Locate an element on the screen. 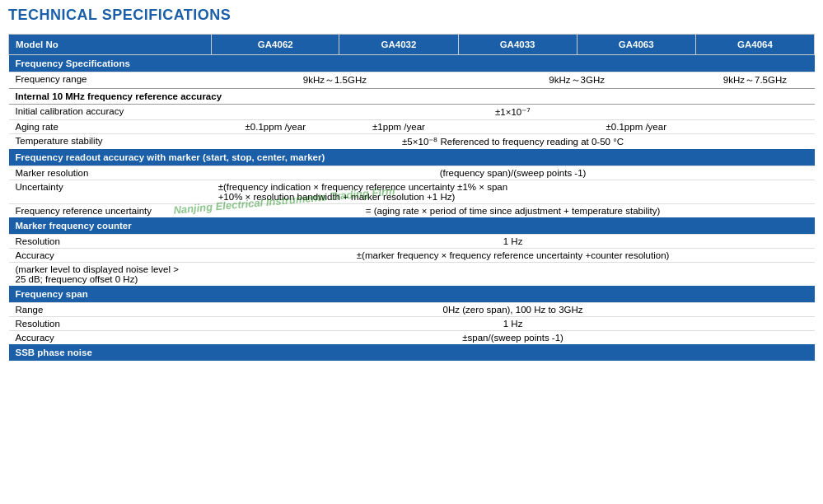  table-row: Frequency range9kHz～1.5GHz9kHz～3GHz9kHz～… is located at coordinates (412, 81).